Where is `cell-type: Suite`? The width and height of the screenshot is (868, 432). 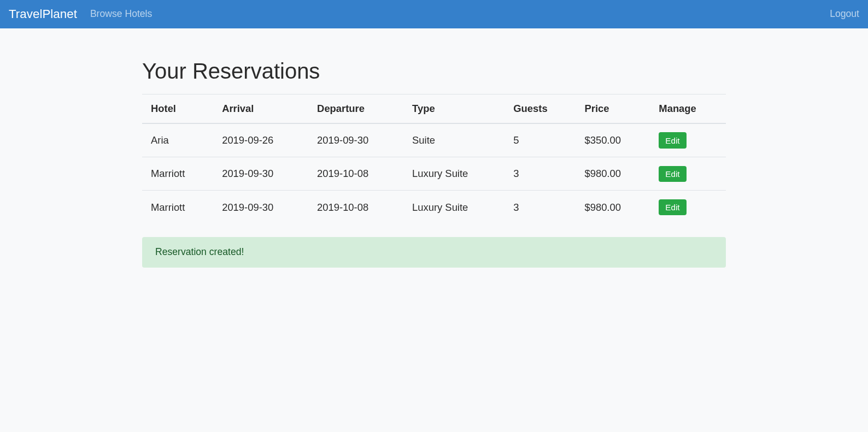
cell-type: Suite is located at coordinates (454, 140).